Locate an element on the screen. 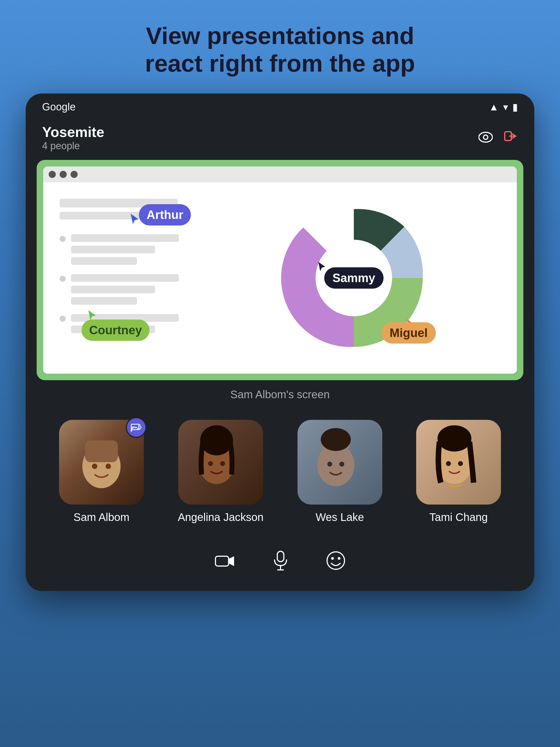  courtney-label: Courtney is located at coordinates (116, 330).